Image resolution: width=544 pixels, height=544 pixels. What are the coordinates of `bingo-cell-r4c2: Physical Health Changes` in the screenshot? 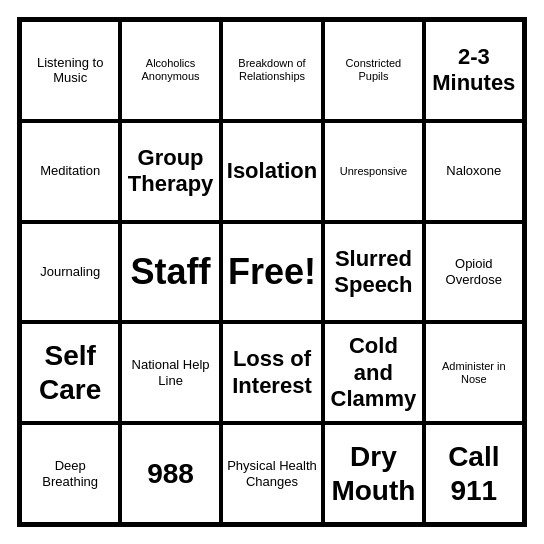 It's located at (272, 474).